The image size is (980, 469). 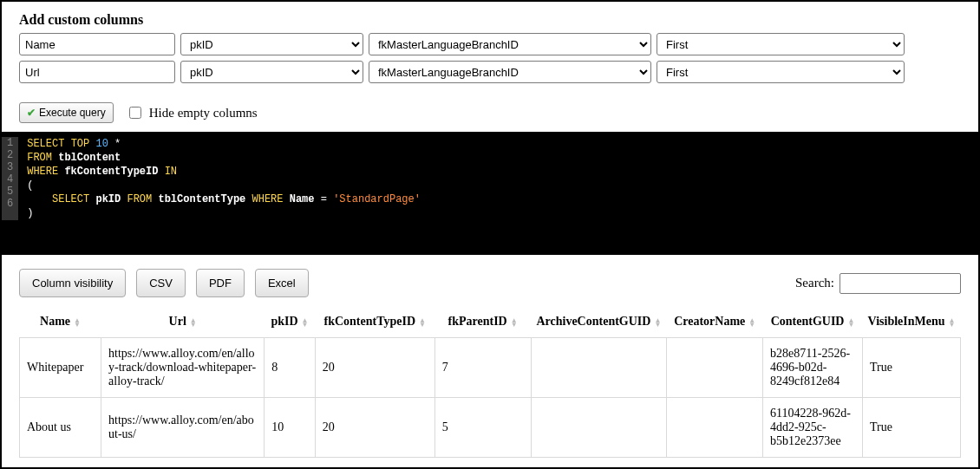 I want to click on column-header-label: Name, so click(x=56, y=321).